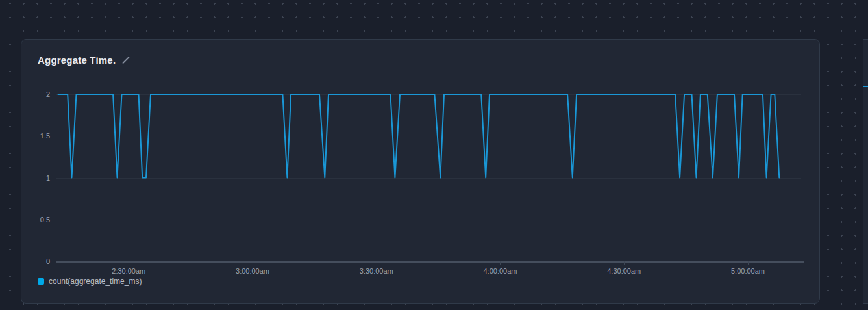  I want to click on y-axis-tick-label: 1.5, so click(36, 136).